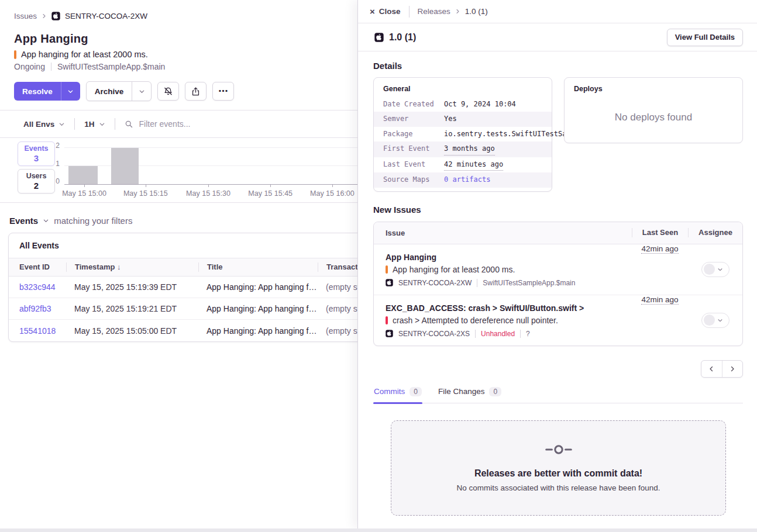 The width and height of the screenshot is (757, 532). I want to click on deploys-empty-text: No deploys found, so click(653, 118).